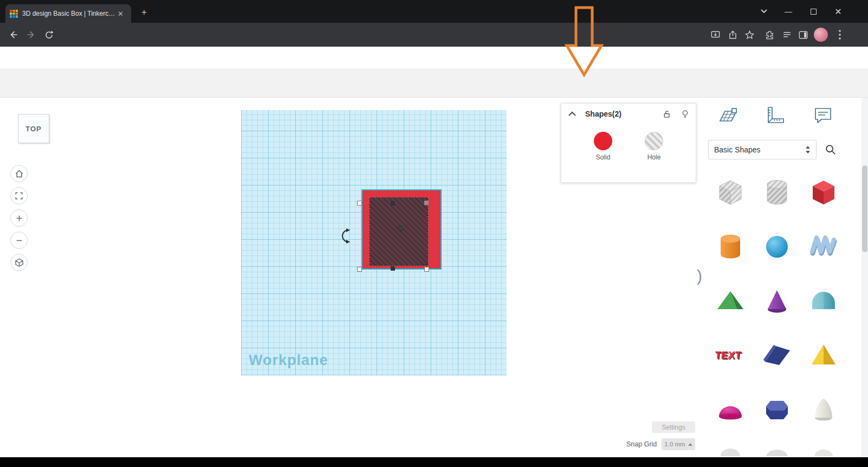 The height and width of the screenshot is (467, 868). What do you see at coordinates (777, 355) in the screenshot?
I see `shape-tile-wedge` at bounding box center [777, 355].